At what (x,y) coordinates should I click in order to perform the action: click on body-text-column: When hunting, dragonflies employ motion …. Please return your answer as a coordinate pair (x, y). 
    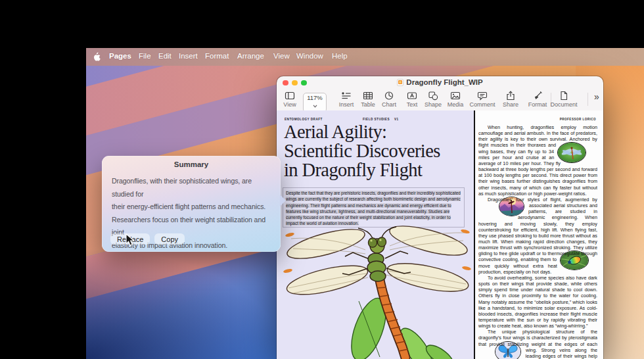
    Looking at the image, I should click on (538, 242).